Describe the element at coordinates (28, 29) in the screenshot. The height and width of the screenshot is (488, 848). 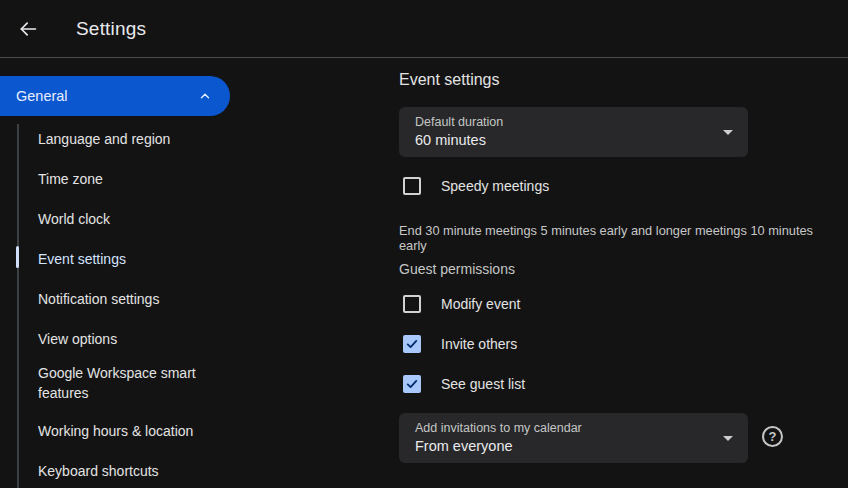
I see `arrow-left-icon` at that location.